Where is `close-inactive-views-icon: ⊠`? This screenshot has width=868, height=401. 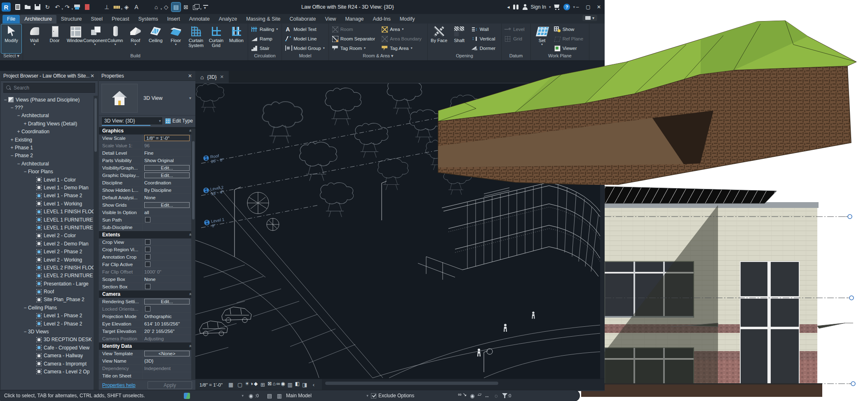
close-inactive-views-icon: ⊠ is located at coordinates (186, 7).